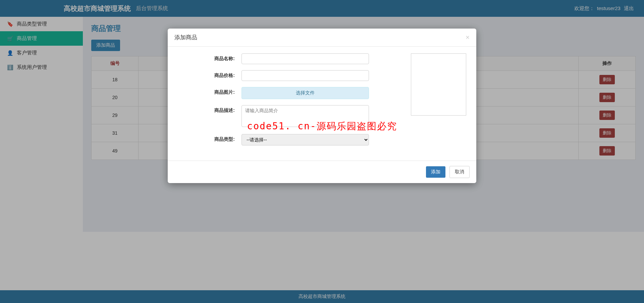 The width and height of the screenshot is (644, 303). Describe the element at coordinates (210, 138) in the screenshot. I see `label-product-type: 商品类型:` at that location.